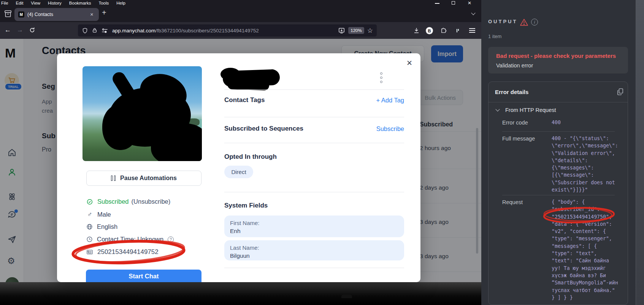  I want to click on unsubscribe-link: (Unsubscribe), so click(151, 202).